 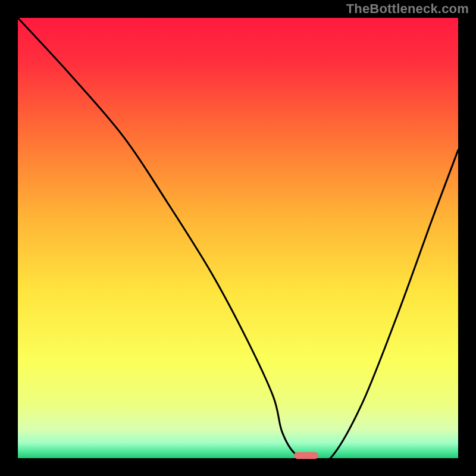 I want to click on optimal-marker, so click(x=306, y=456).